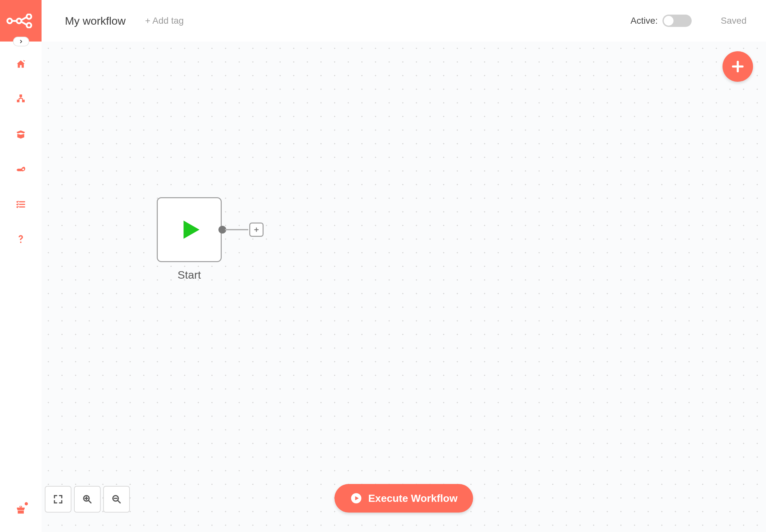 This screenshot has width=766, height=532. I want to click on node-connector-wire, so click(237, 230).